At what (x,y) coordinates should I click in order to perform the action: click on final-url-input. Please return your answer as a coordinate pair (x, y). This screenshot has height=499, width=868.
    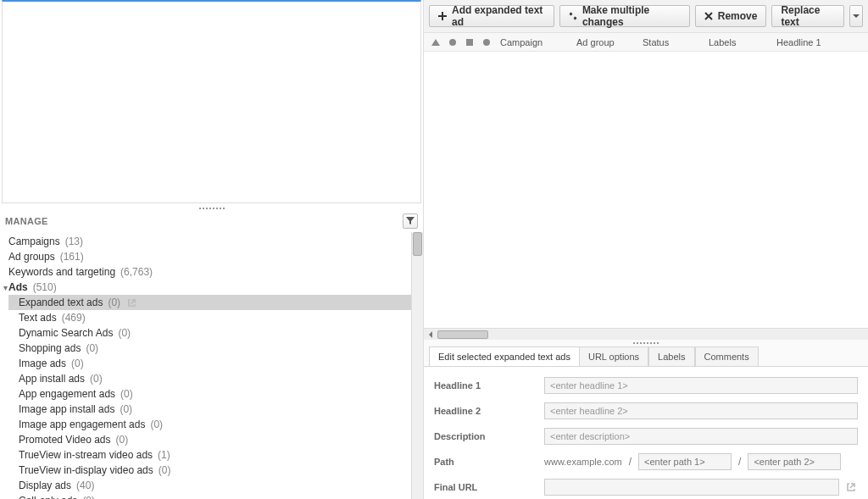
    Looking at the image, I should click on (692, 487).